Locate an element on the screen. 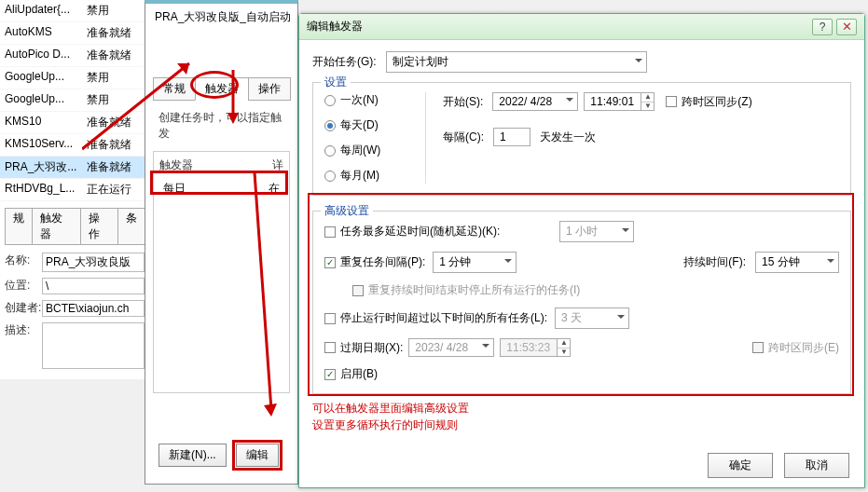 The height and width of the screenshot is (492, 868). task-row: KMS10Serv...准备就绪 is located at coordinates (75, 145).